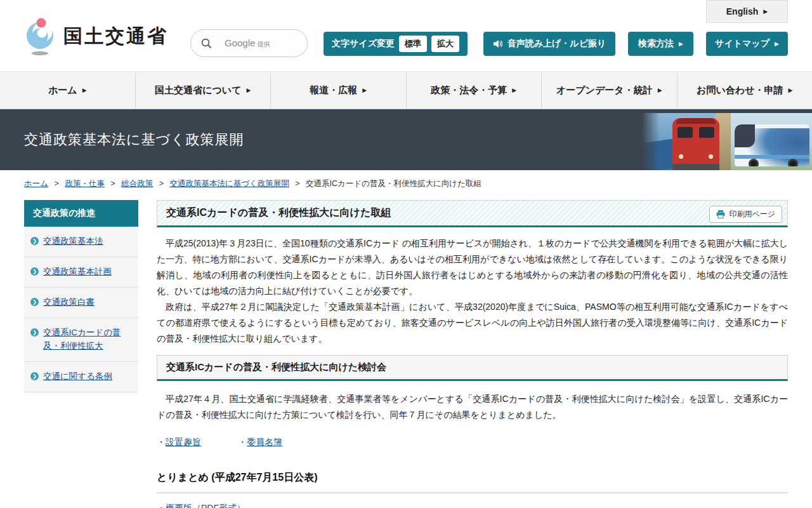 The width and height of the screenshot is (812, 508). Describe the element at coordinates (406, 184) in the screenshot. I see `breadcrumb: ホーム > 政策・仕事 > 総合政策 > 交通政策基本法に基づく政策展開 > 交…` at that location.